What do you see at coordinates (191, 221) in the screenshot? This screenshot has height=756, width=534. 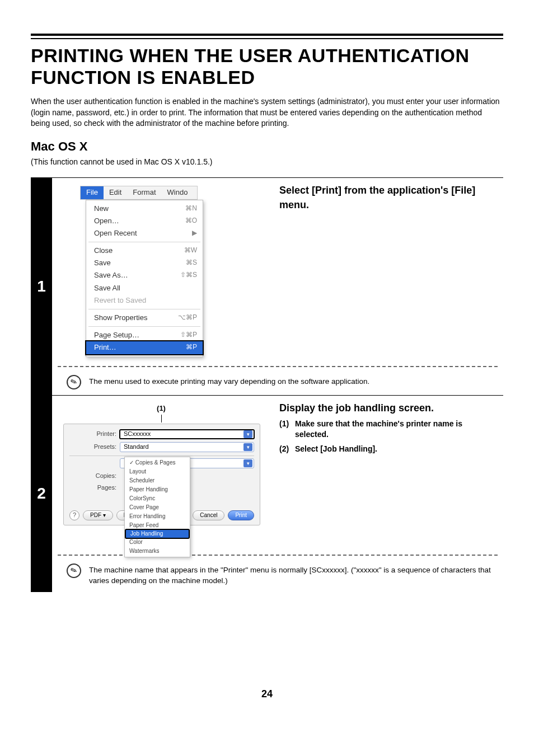 I see `menu-open-shortcut: ⌘O` at bounding box center [191, 221].